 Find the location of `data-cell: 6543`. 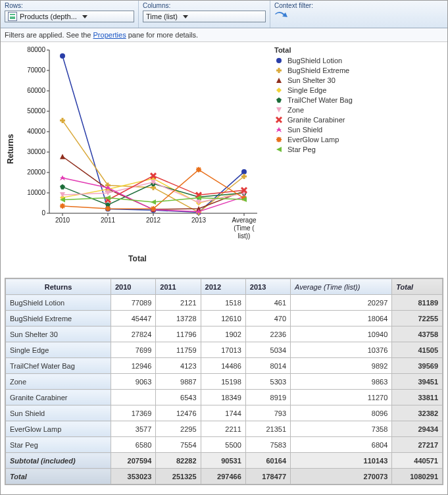

data-cell: 6543 is located at coordinates (178, 398).